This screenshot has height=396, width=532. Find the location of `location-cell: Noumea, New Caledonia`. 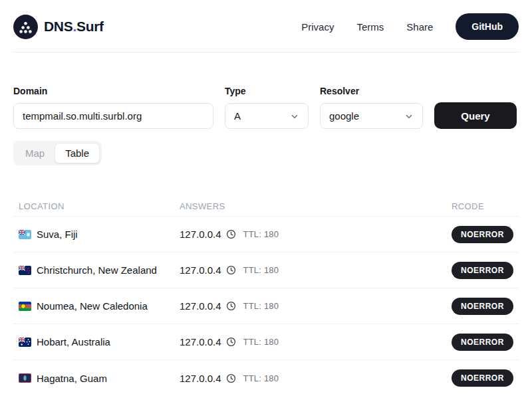

location-cell: Noumea, New Caledonia is located at coordinates (99, 306).